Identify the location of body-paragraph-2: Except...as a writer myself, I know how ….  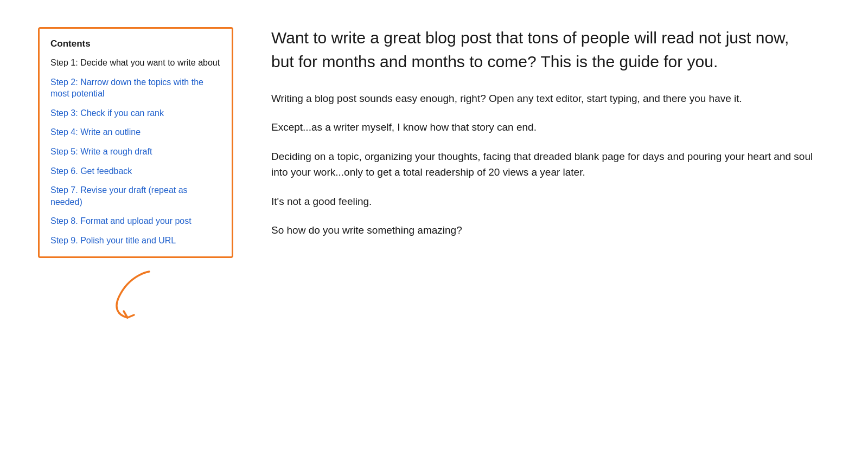
(542, 127).